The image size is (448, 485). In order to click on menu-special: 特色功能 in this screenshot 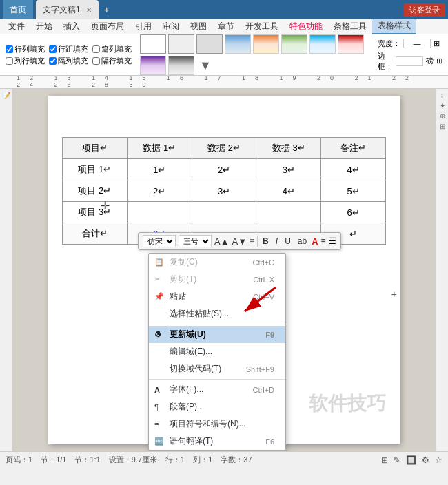, I will do `click(306, 26)`.